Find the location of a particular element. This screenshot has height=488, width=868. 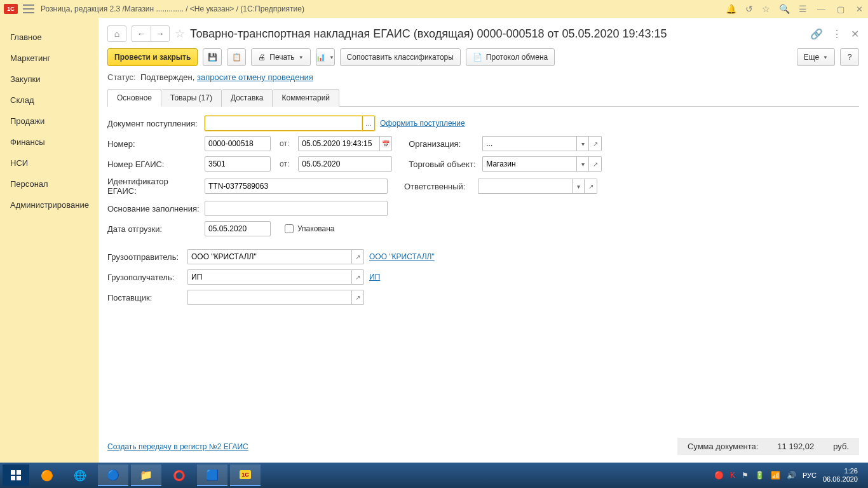

org-label: Организация: is located at coordinates (443, 144).